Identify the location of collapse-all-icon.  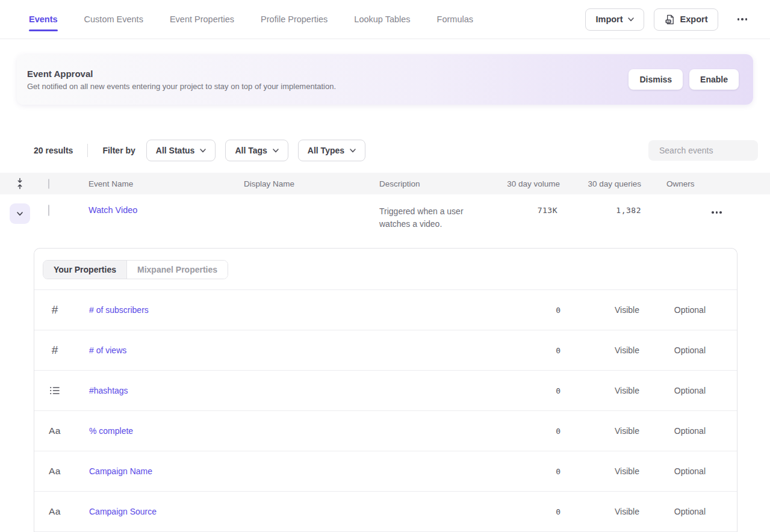
(20, 184).